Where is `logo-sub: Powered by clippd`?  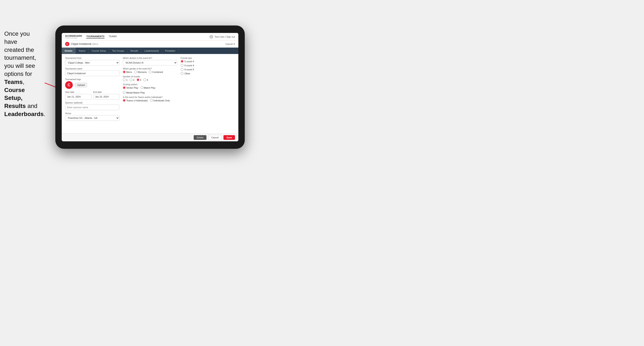 logo-sub: Powered by clippd is located at coordinates (74, 38).